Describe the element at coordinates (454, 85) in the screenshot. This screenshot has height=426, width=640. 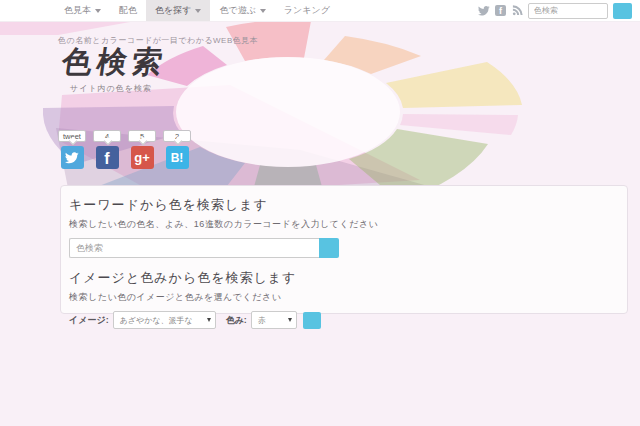
I see `petal-yellow` at that location.